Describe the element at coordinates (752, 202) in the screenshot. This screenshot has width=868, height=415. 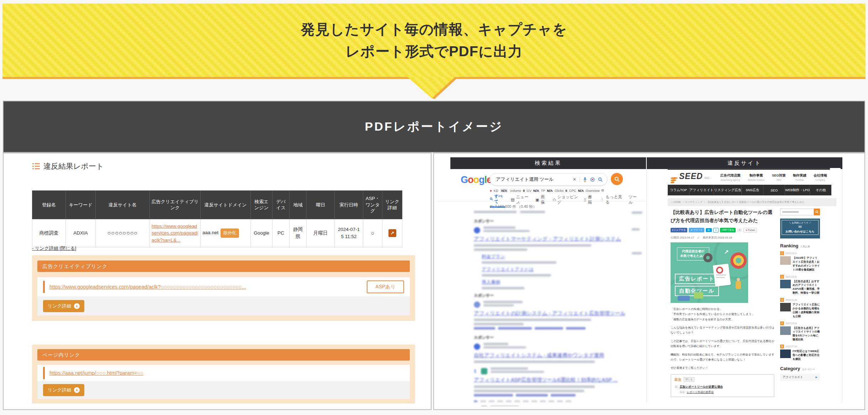
I see `breadcrumb: ⌂ HOME ＞ マーケティング ＞ 【比較表あり】広告レポート自動化ツールの選…` at that location.